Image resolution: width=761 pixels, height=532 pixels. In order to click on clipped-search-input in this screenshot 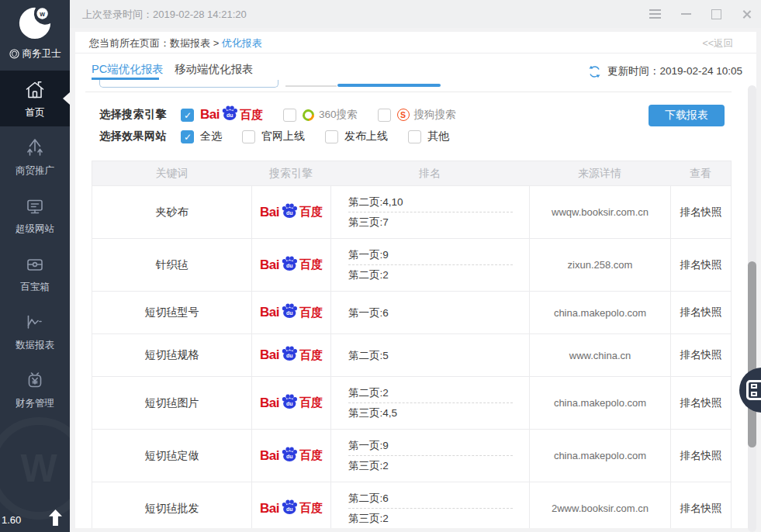, I will do `click(189, 84)`.